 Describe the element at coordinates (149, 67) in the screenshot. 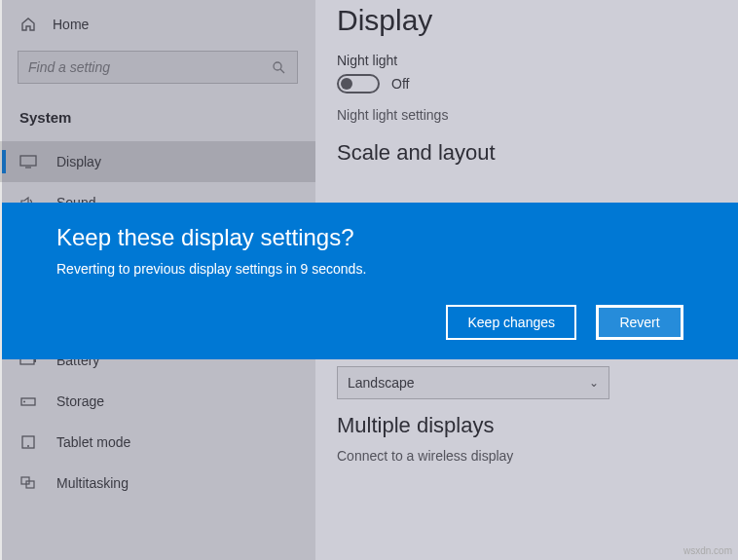

I see `search-field` at that location.